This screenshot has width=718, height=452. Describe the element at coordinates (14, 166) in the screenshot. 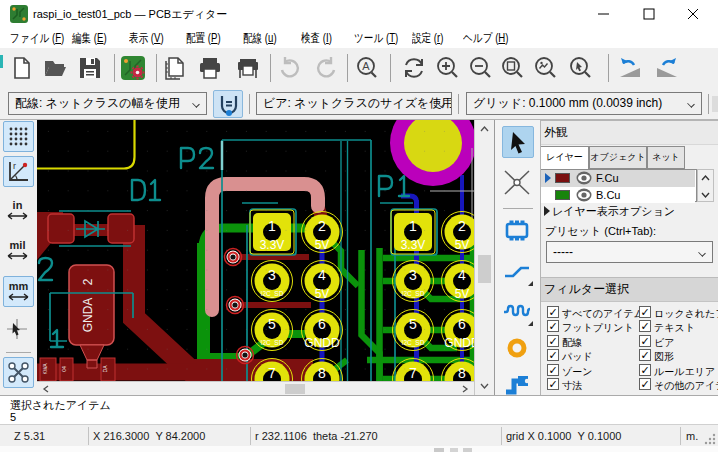

I see `svg-text: r` at that location.